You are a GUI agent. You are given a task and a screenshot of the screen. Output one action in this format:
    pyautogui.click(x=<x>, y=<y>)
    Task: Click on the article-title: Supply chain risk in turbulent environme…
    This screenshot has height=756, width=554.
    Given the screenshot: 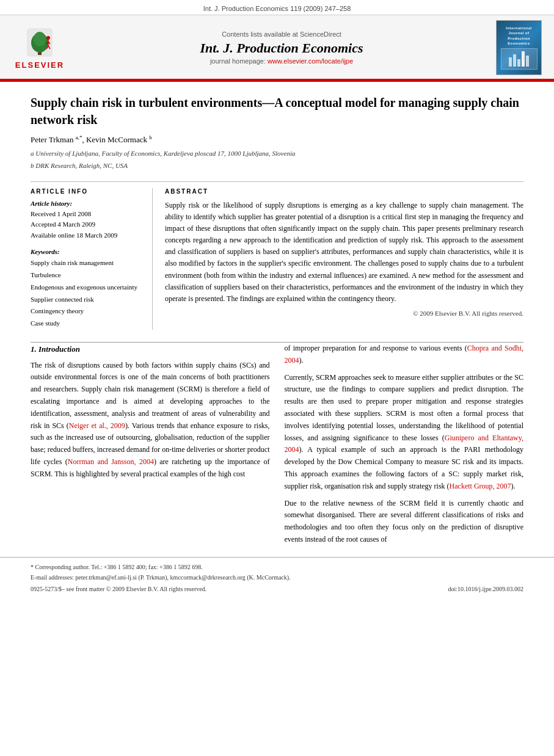 What is the action you would take?
    pyautogui.click(x=277, y=111)
    